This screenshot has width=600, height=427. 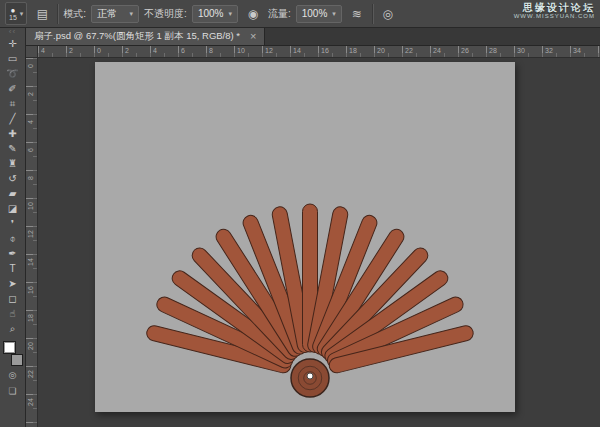 What do you see at coordinates (166, 14) in the screenshot?
I see `opacity-label: 不透明度:` at bounding box center [166, 14].